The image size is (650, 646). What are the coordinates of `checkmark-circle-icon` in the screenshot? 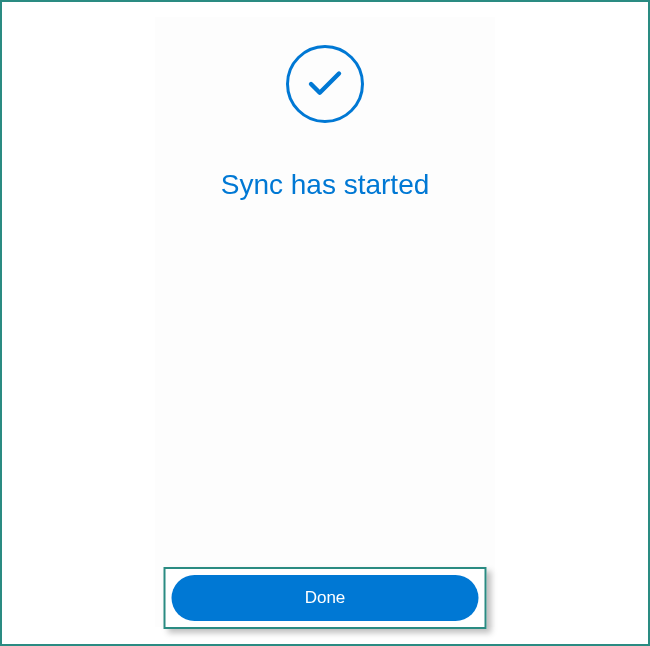 It's located at (325, 84).